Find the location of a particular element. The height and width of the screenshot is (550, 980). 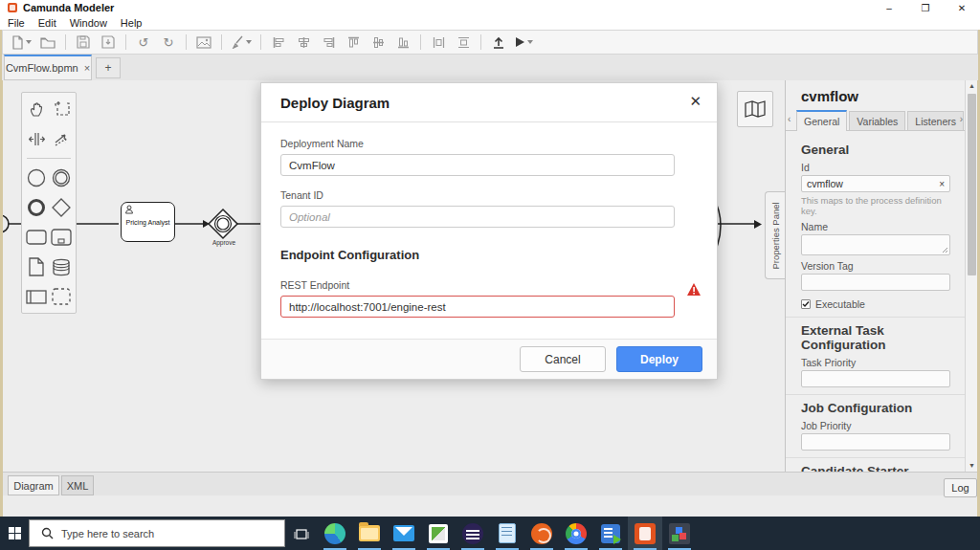

set-color-button is located at coordinates (241, 42).